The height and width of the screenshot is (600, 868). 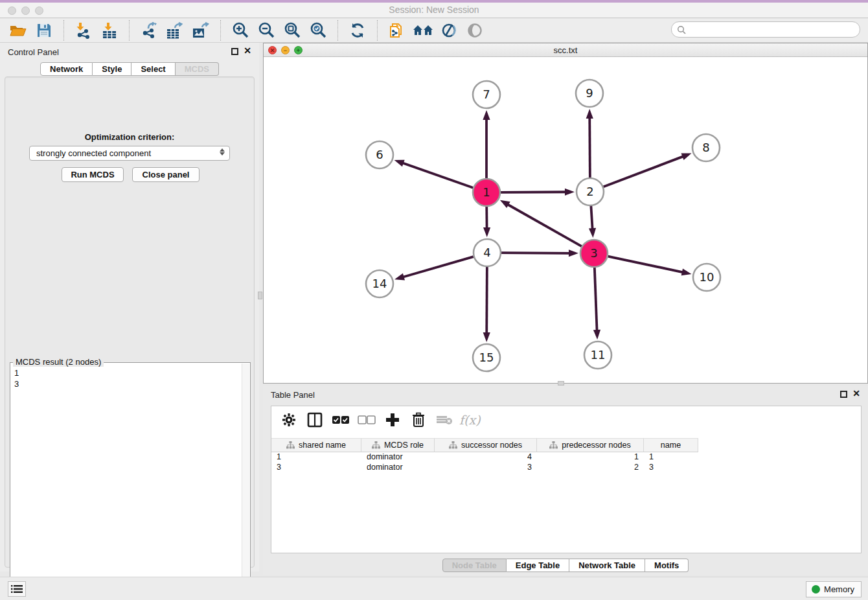 I want to click on search-input, so click(x=773, y=30).